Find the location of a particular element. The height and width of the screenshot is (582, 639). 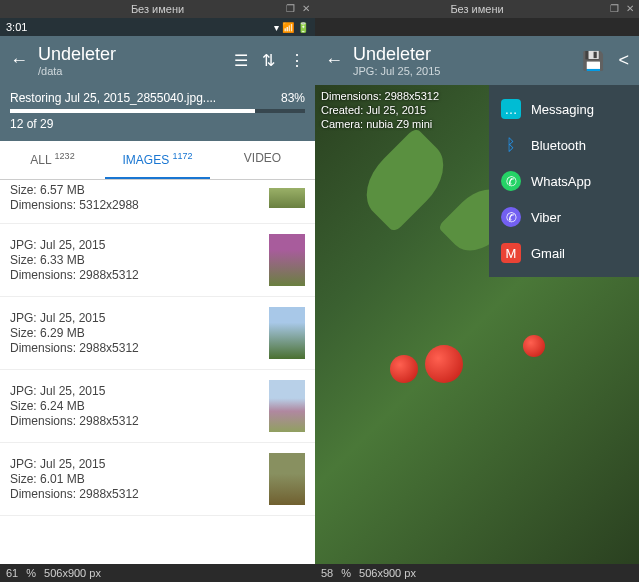

list-item: JPG: Jul 25, 2015Size: 6.33 MBDimensions… is located at coordinates (158, 260).